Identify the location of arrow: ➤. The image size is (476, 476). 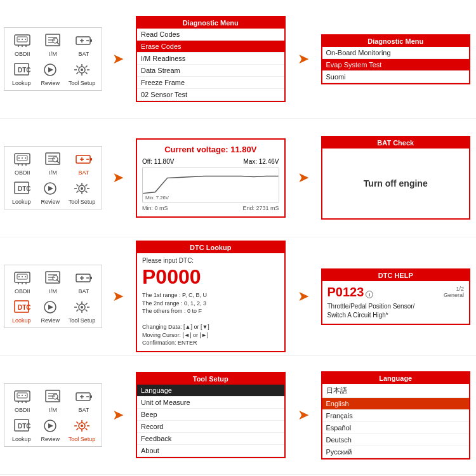
(118, 59).